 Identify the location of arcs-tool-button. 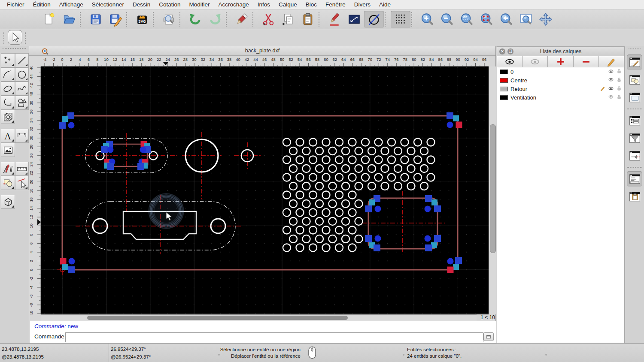
(8, 75).